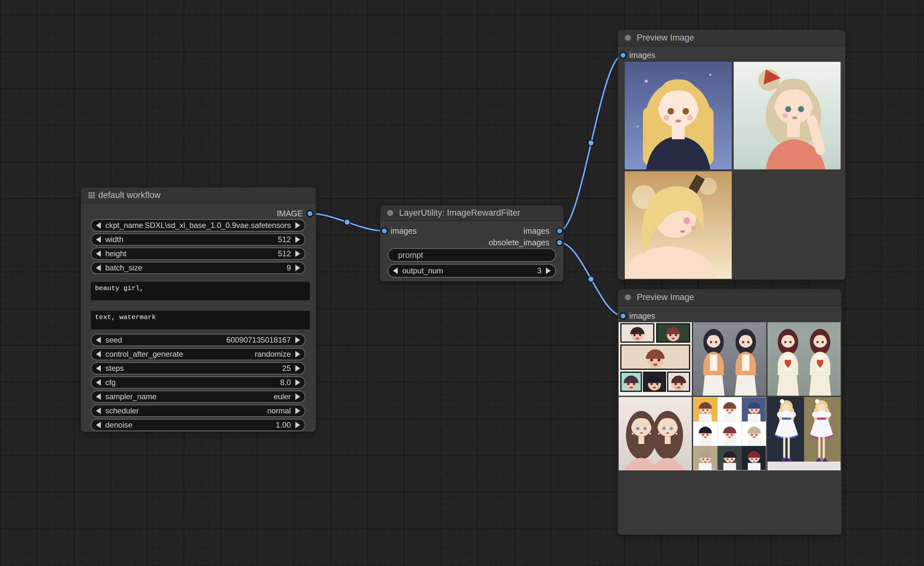 This screenshot has width=924, height=566. What do you see at coordinates (114, 240) in the screenshot?
I see `widget-label: width` at bounding box center [114, 240].